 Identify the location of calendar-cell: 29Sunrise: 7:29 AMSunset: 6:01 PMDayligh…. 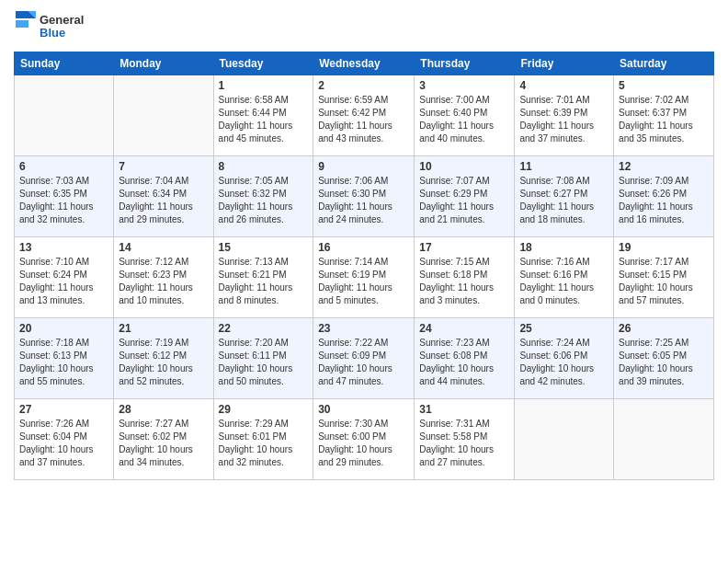
(263, 440).